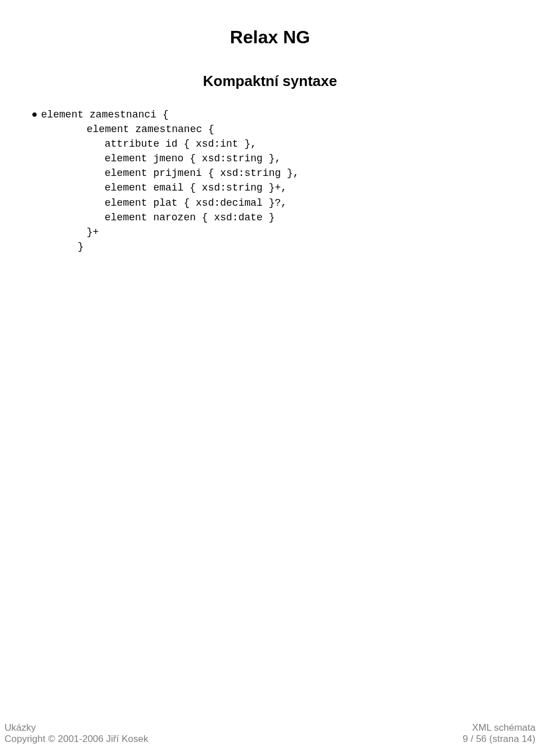  What do you see at coordinates (286, 232) in the screenshot?
I see `code-line: }+` at bounding box center [286, 232].